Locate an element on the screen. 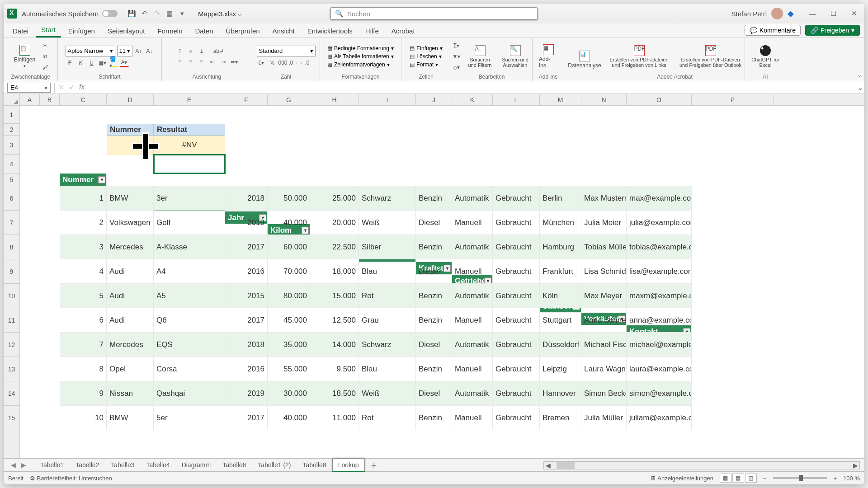 The width and height of the screenshot is (868, 488). redo-icon: ↷ is located at coordinates (157, 14).